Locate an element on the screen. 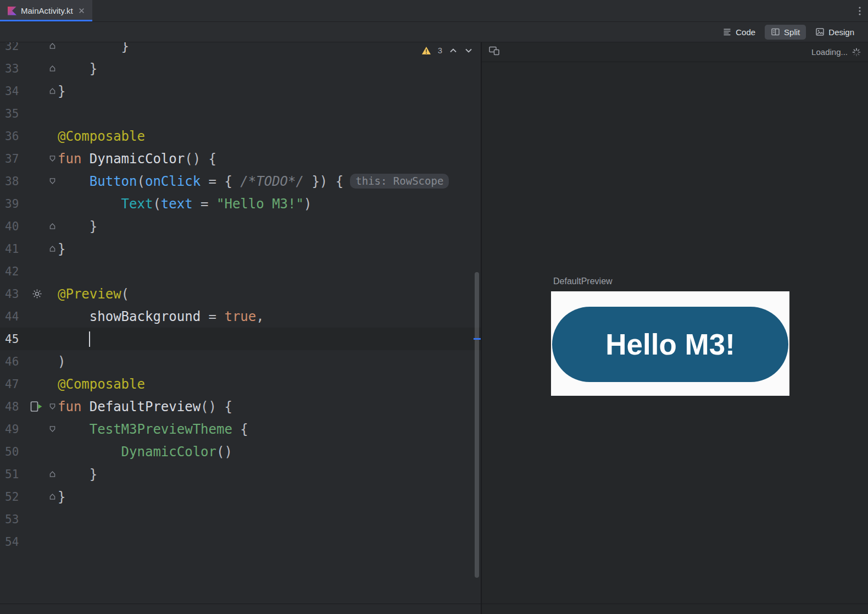 This screenshot has height=614, width=868. code-line-51: 51 } is located at coordinates (241, 474).